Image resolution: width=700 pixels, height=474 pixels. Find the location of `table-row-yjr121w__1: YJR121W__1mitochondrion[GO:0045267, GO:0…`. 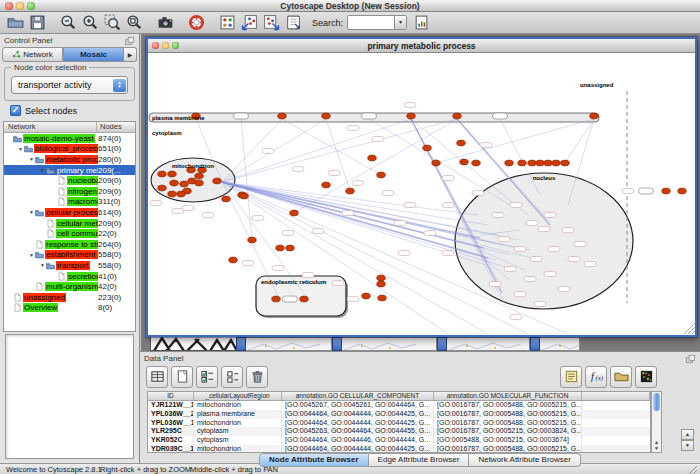

table-row-yjr121w__1: YJR121W__1mitochondrion[GO:0045267, GO:0… is located at coordinates (399, 406).